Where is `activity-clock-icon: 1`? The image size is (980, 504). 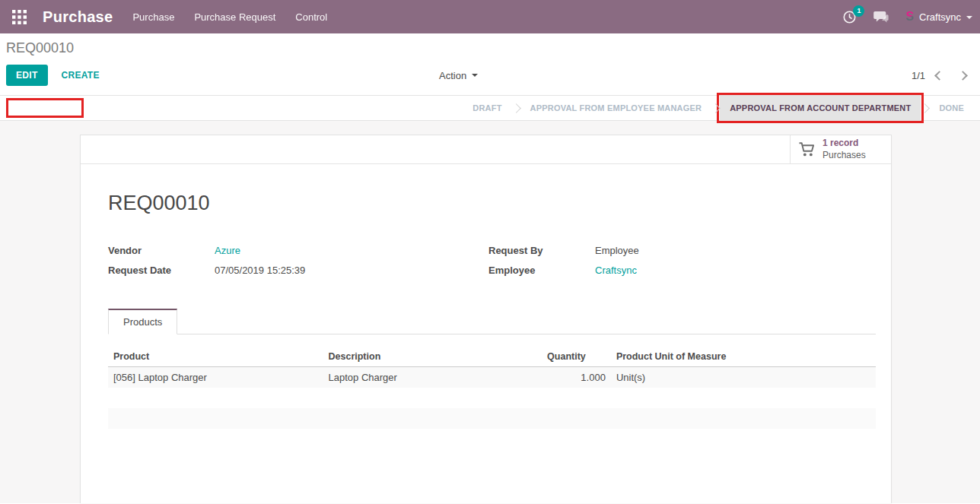 activity-clock-icon: 1 is located at coordinates (849, 17).